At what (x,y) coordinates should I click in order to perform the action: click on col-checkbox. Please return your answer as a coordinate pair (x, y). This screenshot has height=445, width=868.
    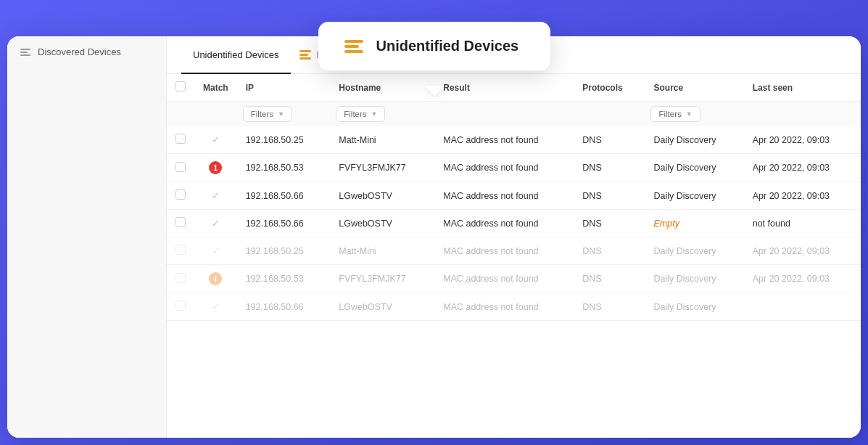
    Looking at the image, I should click on (181, 88).